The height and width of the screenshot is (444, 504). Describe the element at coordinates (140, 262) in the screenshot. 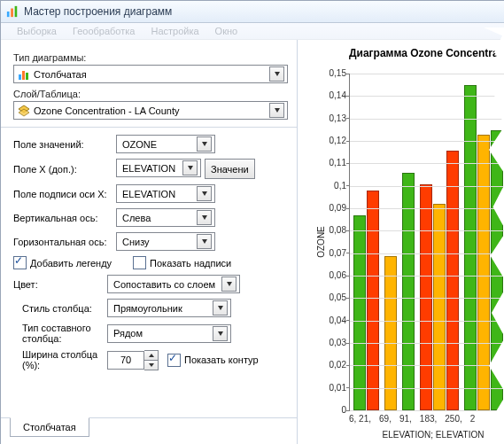

I see `checkbox-icon` at that location.